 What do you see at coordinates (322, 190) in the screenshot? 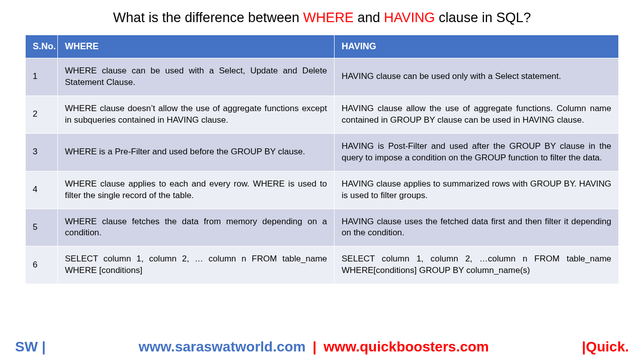
I see `table-row: 4WHERE clause applies to each and every …` at bounding box center [322, 190].